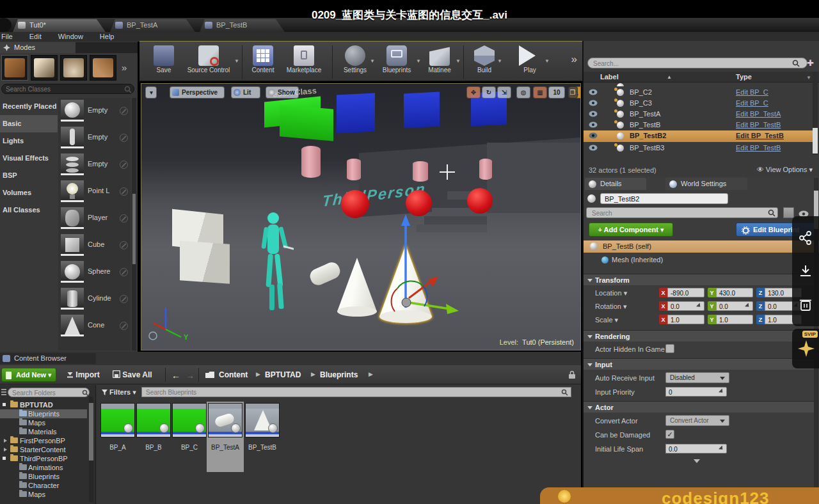 This screenshot has width=819, height=504. I want to click on rotation-x-field: 0.0, so click(686, 306).